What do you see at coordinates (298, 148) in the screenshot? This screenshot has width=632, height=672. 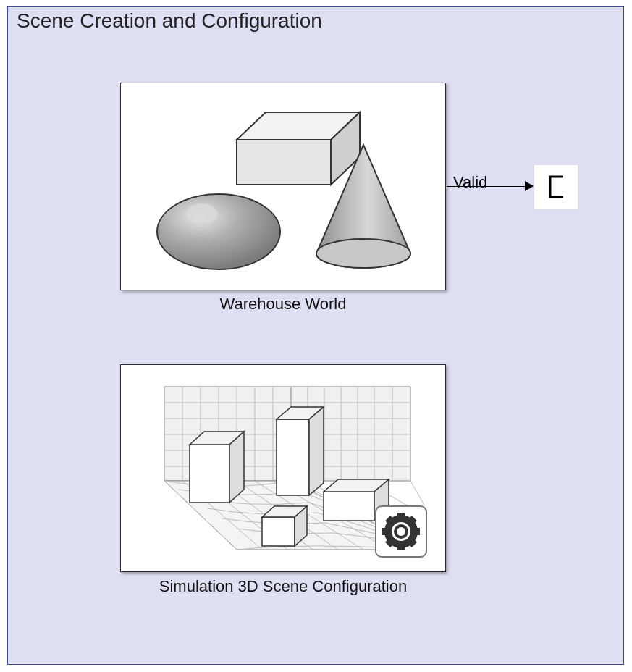 I see `box-icon` at bounding box center [298, 148].